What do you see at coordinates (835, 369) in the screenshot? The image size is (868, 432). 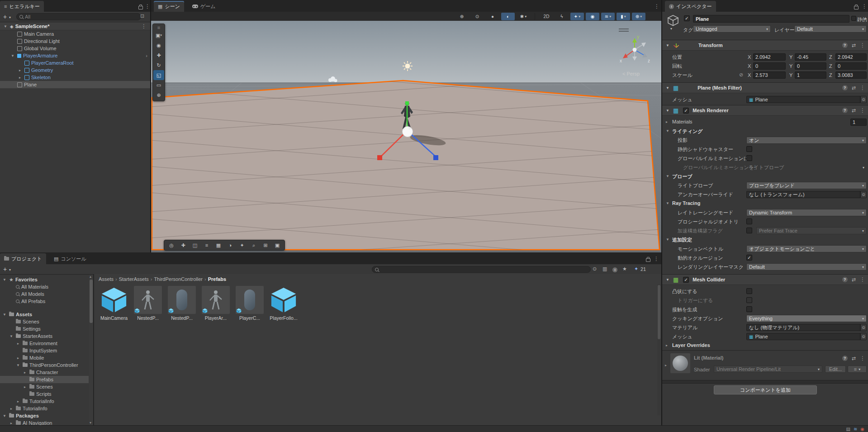 I see `shader-edit-button: Edit...` at bounding box center [835, 369].